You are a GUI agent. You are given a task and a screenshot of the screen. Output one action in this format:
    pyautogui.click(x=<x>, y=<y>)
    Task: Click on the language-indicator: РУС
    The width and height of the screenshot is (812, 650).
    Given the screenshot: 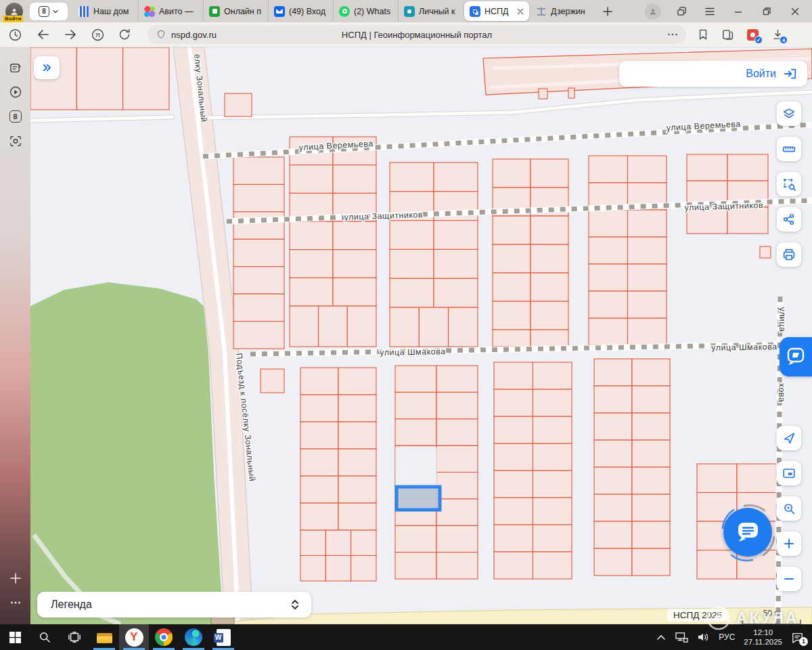 What is the action you would take?
    pyautogui.click(x=727, y=637)
    